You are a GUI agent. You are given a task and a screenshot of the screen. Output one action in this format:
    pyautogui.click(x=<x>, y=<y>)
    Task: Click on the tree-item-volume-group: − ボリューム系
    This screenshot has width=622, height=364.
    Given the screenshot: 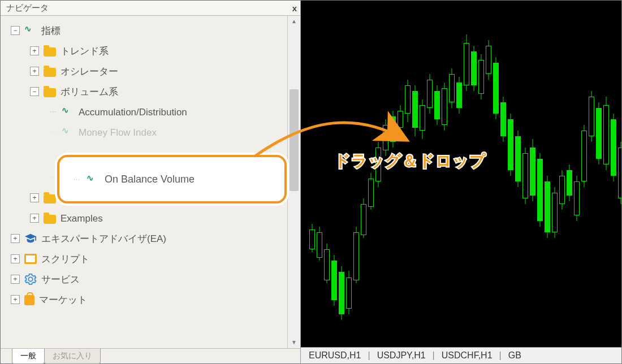 What is the action you would take?
    pyautogui.click(x=158, y=92)
    